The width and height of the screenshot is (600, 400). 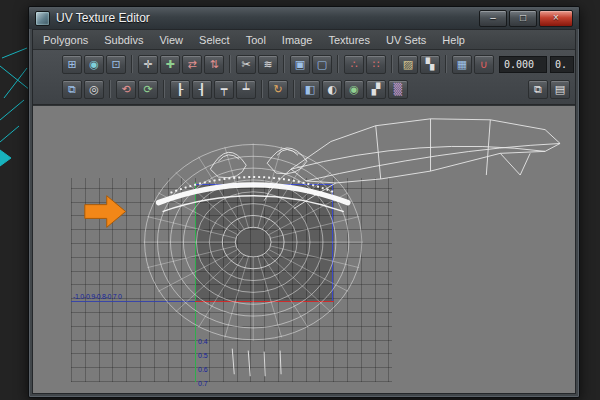 What do you see at coordinates (66, 40) in the screenshot?
I see `menu-item-polygons: Polygons` at bounding box center [66, 40].